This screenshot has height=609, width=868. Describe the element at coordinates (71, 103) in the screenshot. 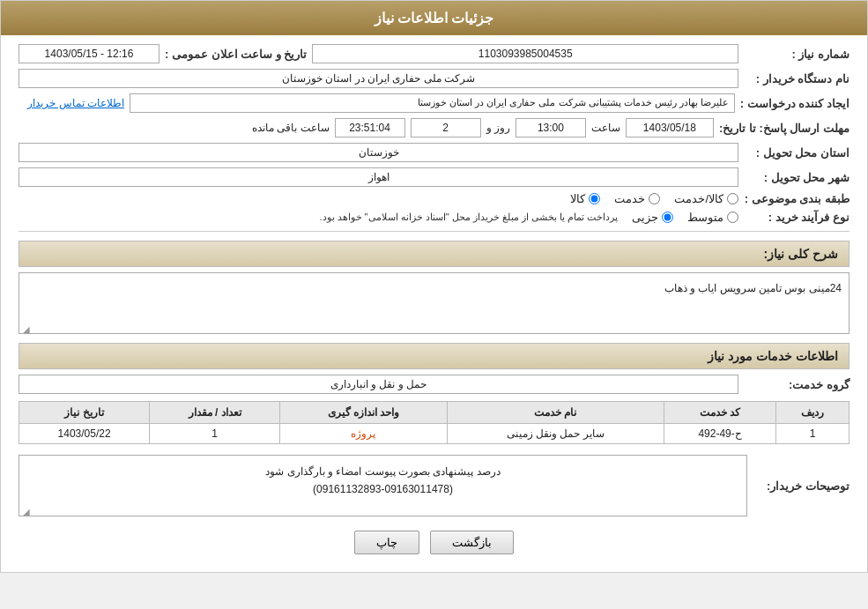

I see `contact-link: اطلاعات تماس خریدار` at that location.